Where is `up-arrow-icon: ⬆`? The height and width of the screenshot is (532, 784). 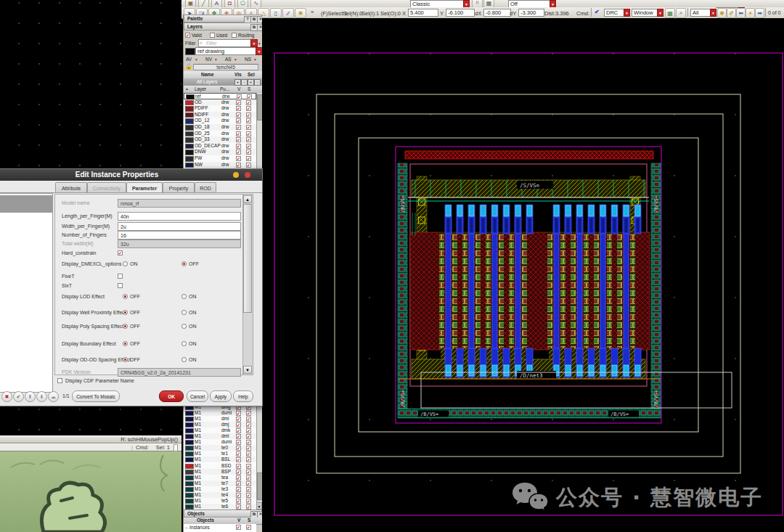 up-arrow-icon: ⬆ is located at coordinates (30, 396).